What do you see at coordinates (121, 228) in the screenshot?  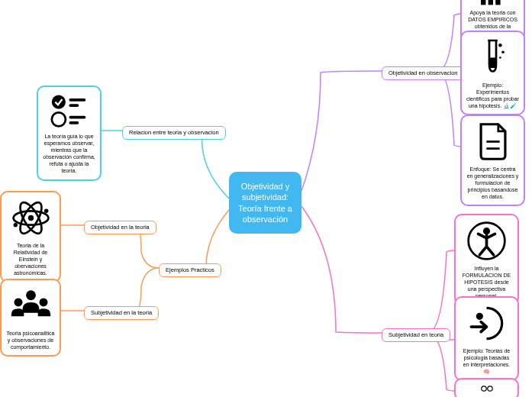 I see `obj-teoria-label: Objetividad en la teoria` at bounding box center [121, 228].